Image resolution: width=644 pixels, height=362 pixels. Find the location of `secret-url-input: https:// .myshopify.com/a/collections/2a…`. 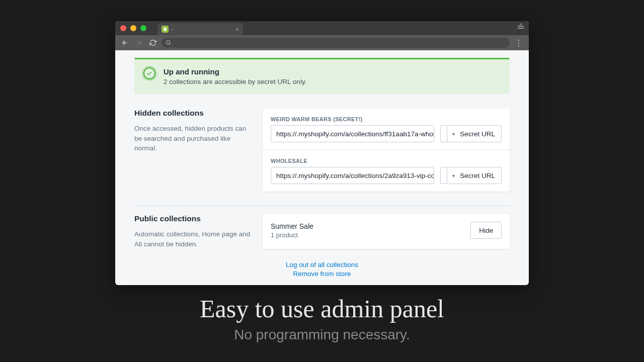

secret-url-input: https:// .myshopify.com/a/collections/2a… is located at coordinates (352, 175).